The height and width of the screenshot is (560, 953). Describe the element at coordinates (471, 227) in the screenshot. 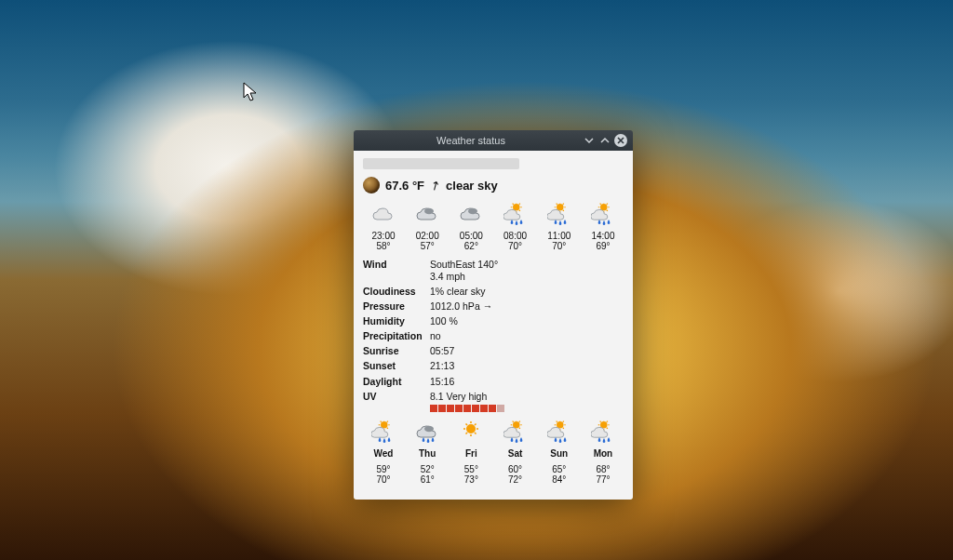

I see `hourly-cell: 05:0062°` at that location.